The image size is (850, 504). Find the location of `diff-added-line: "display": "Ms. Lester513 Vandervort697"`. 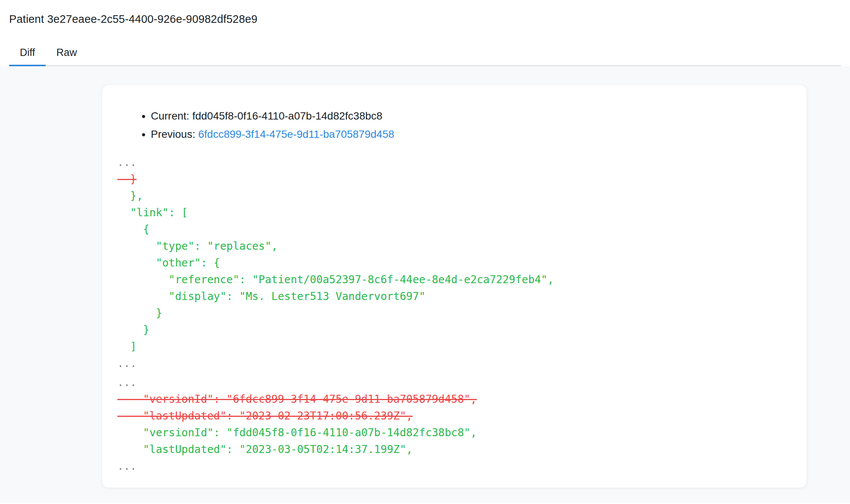

diff-added-line: "display": "Ms. Lester513 Vandervort697" is located at coordinates (454, 297).